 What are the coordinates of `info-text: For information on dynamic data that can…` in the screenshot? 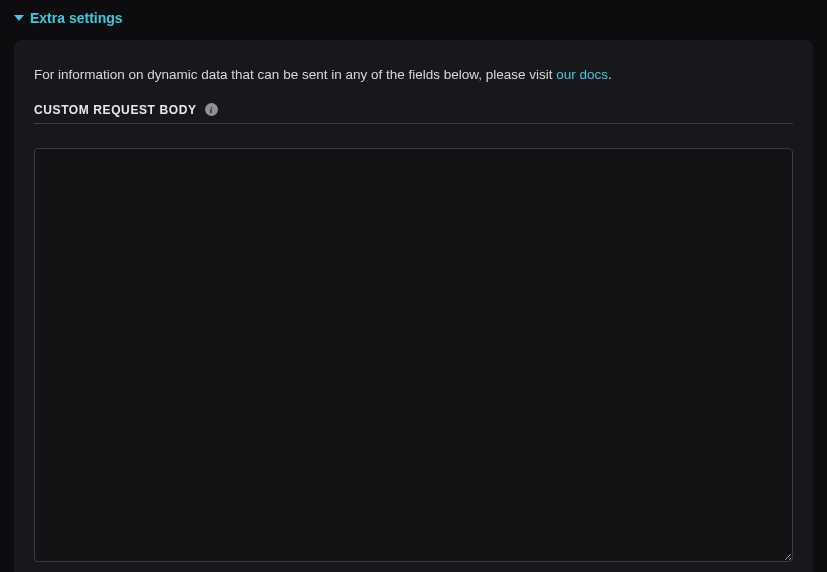 It's located at (414, 76).